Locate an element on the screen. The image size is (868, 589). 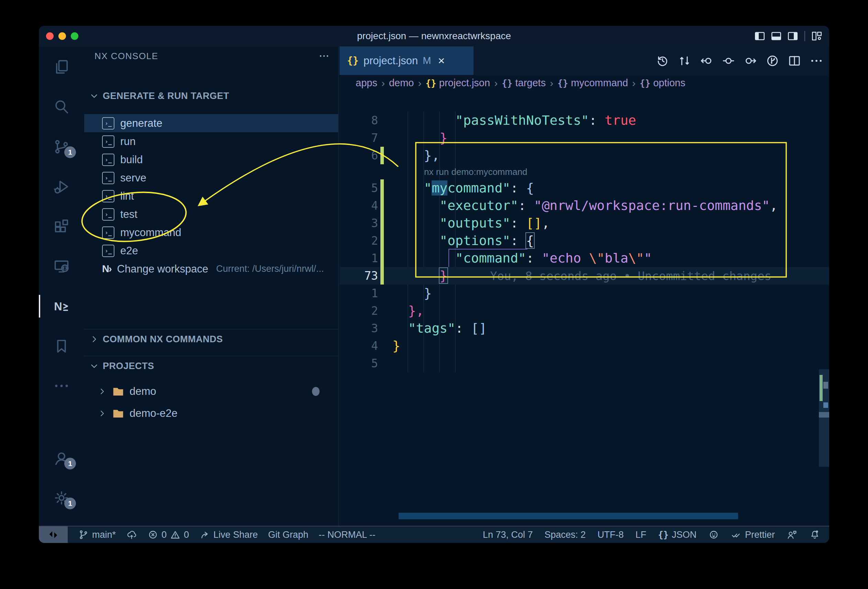
line-number: 73 is located at coordinates (359, 276).